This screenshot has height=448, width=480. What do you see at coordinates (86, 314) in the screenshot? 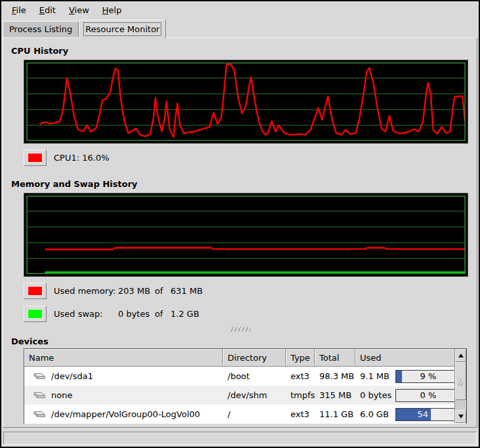
I see `used-swap-label: Used swap:` at bounding box center [86, 314].